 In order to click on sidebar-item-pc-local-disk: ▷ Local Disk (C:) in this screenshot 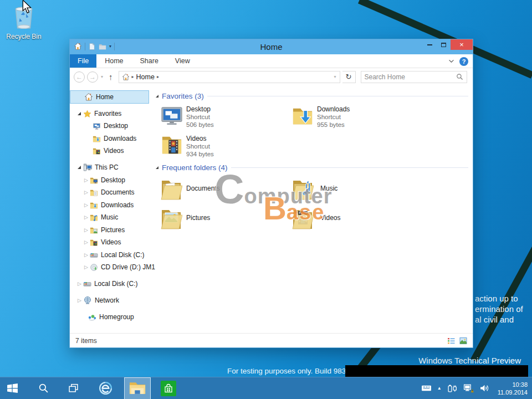, I will do `click(110, 255)`.